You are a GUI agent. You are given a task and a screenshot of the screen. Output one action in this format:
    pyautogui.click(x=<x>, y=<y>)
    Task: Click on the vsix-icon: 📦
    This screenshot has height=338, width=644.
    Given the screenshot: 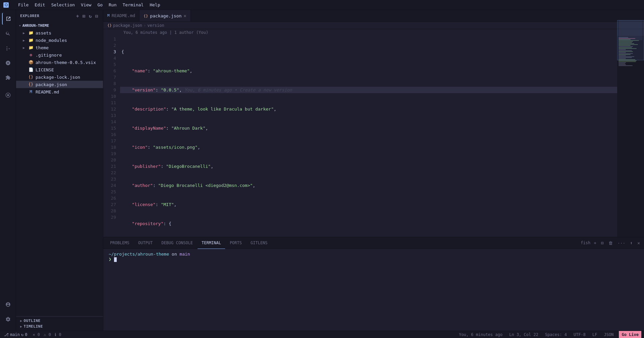 What is the action you would take?
    pyautogui.click(x=31, y=62)
    